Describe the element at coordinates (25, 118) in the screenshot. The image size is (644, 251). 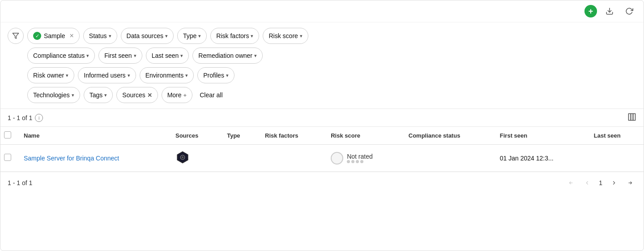
I see `count-info: 1 - 1 of 1 i` at that location.